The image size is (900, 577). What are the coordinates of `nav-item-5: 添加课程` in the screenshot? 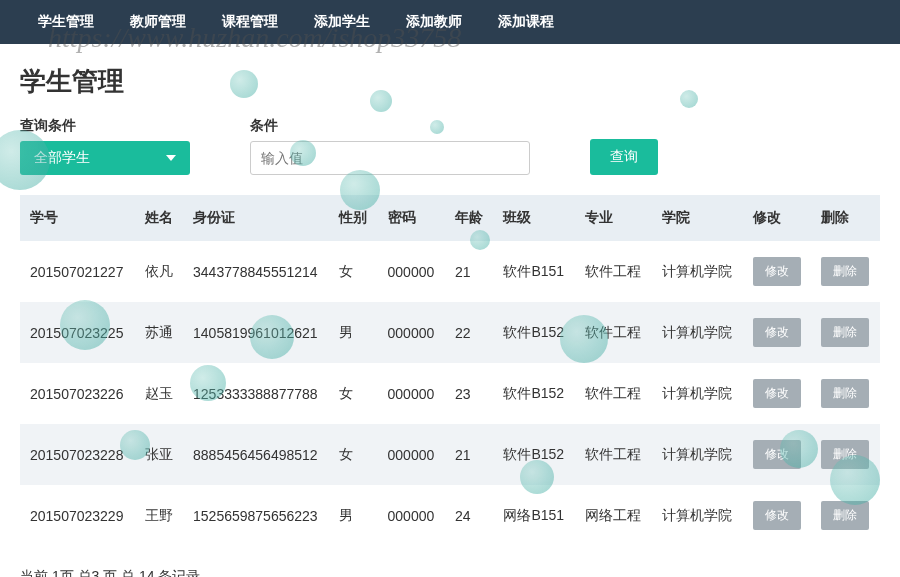 It's located at (526, 22).